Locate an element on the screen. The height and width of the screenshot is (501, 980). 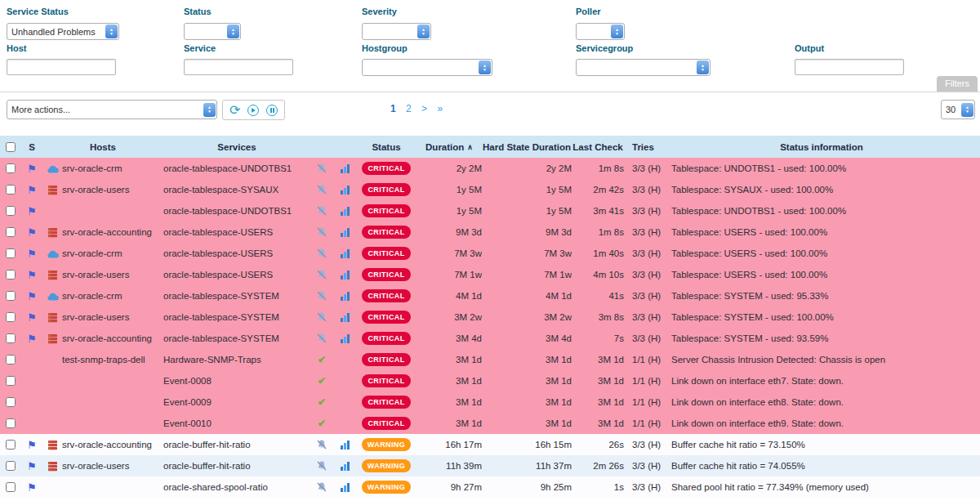
tries-cell: 3/3 (H) is located at coordinates (644, 253).